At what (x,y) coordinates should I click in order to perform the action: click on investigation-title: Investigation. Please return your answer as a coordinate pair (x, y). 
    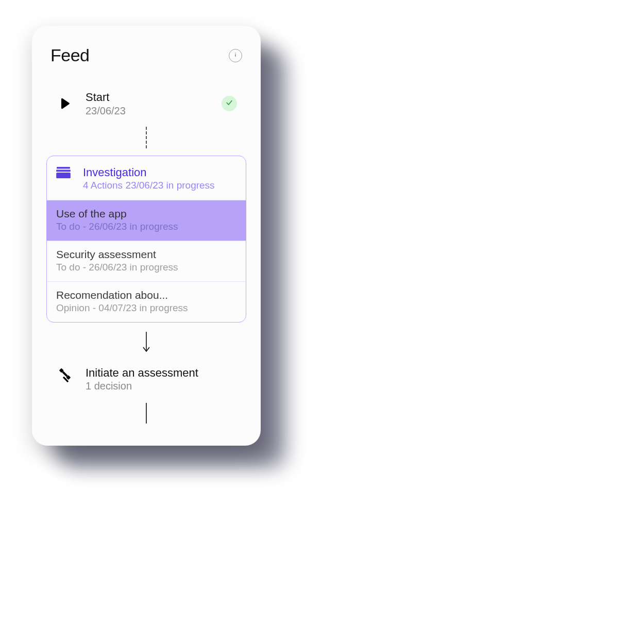
    Looking at the image, I should click on (149, 173).